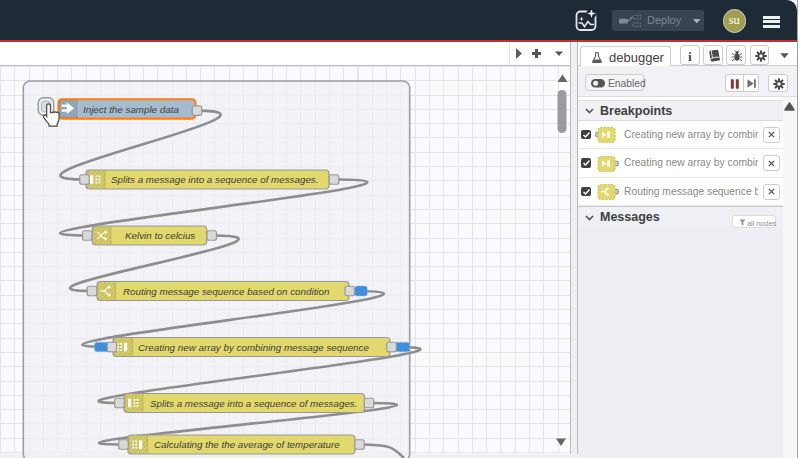 The width and height of the screenshot is (800, 458). What do you see at coordinates (254, 348) in the screenshot?
I see `svg-text:Creating new array by combinin: Creating new array by combining message …` at bounding box center [254, 348].